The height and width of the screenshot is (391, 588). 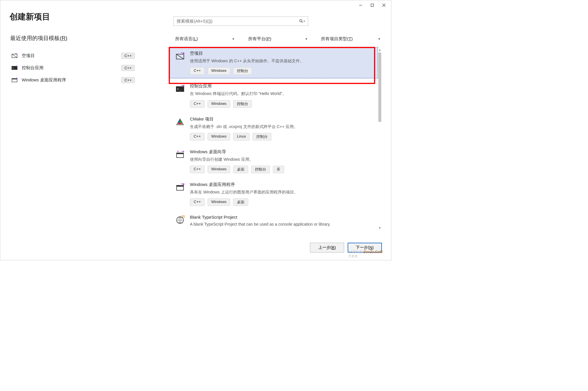 I want to click on template-title: Blank TypeScript Project, so click(x=282, y=217).